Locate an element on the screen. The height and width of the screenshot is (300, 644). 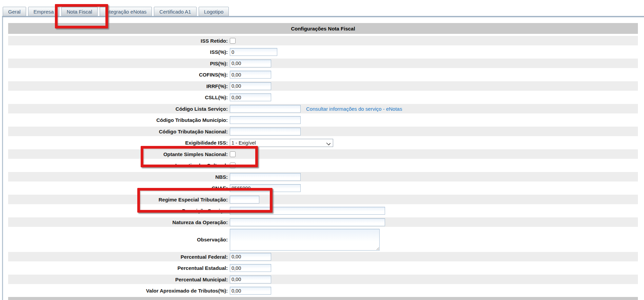
iss-label: ISS(%): is located at coordinates (118, 52).